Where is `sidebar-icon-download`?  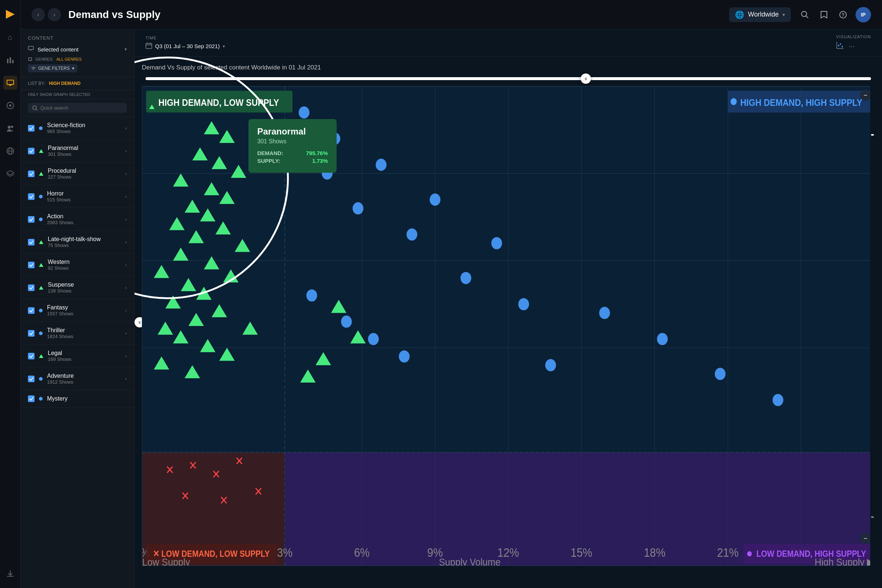
sidebar-icon-download is located at coordinates (10, 574).